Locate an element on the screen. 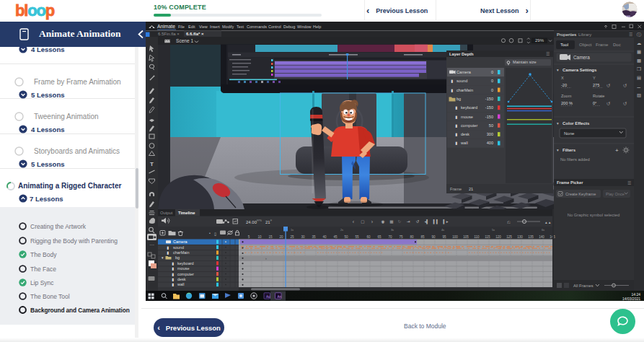 This screenshot has height=342, width=644. svg-text: Text is located at coordinates (241, 27).